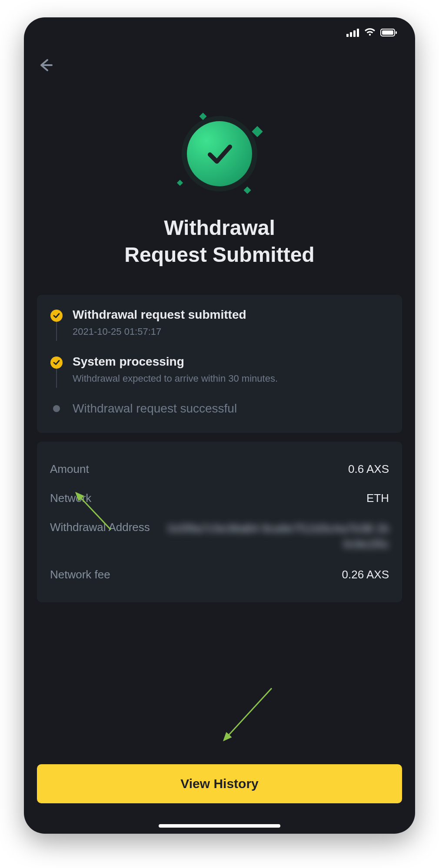 Image resolution: width=439 pixels, height=868 pixels. I want to click on arrow-left-icon, so click(46, 65).